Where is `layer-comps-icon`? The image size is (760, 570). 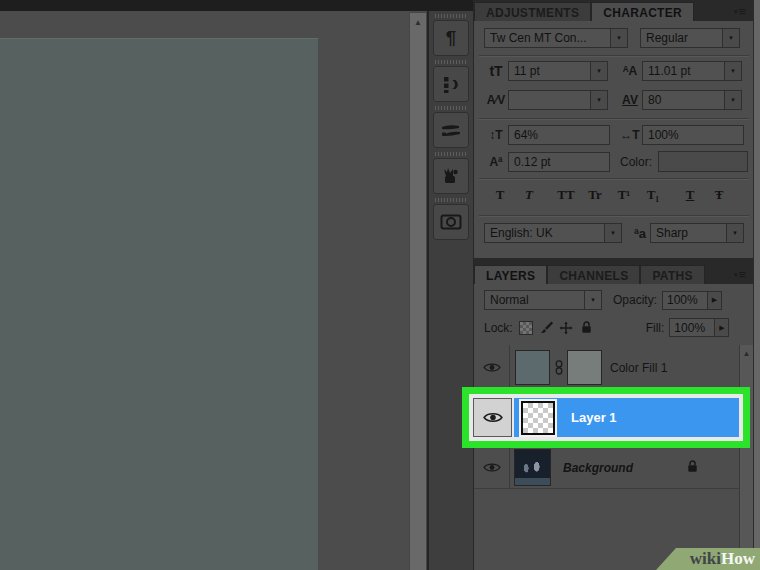
layer-comps-icon is located at coordinates (451, 84).